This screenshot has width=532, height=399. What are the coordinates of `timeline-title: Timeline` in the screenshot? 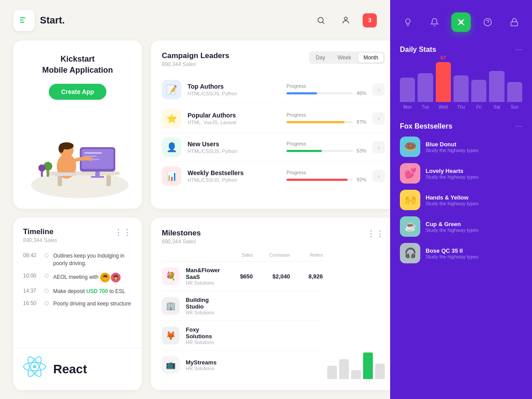 It's located at (40, 232).